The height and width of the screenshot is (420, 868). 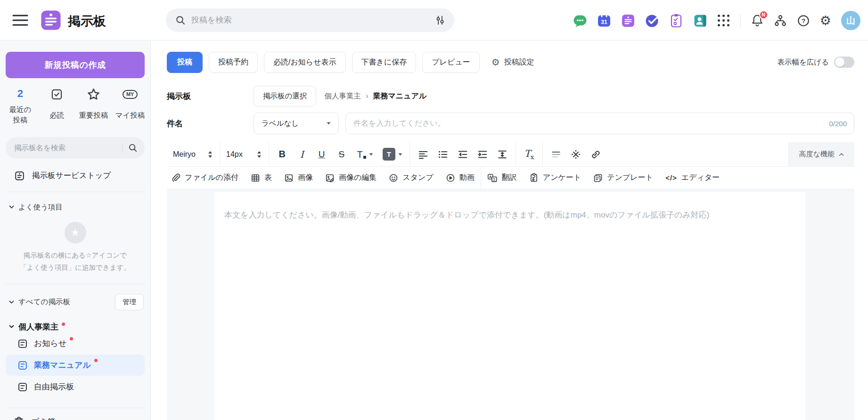 What do you see at coordinates (261, 178) in the screenshot?
I see `insert-table-button: 表` at bounding box center [261, 178].